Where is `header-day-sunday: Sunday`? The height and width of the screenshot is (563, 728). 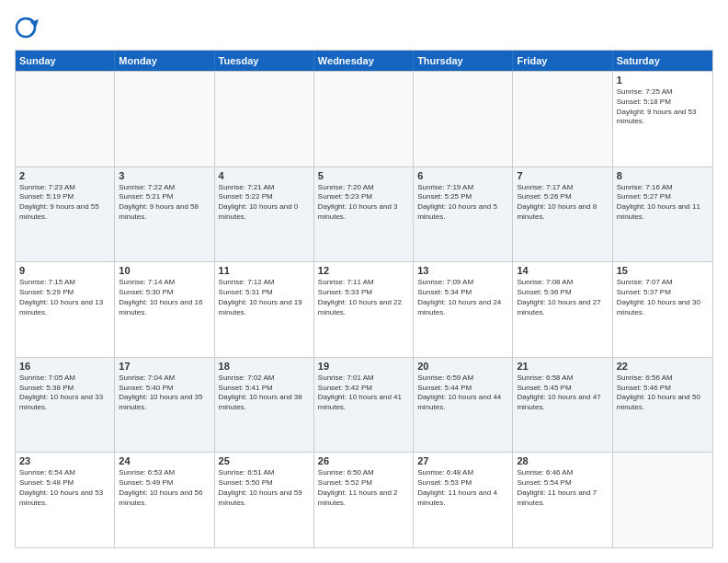
header-day-sunday: Sunday is located at coordinates (65, 61).